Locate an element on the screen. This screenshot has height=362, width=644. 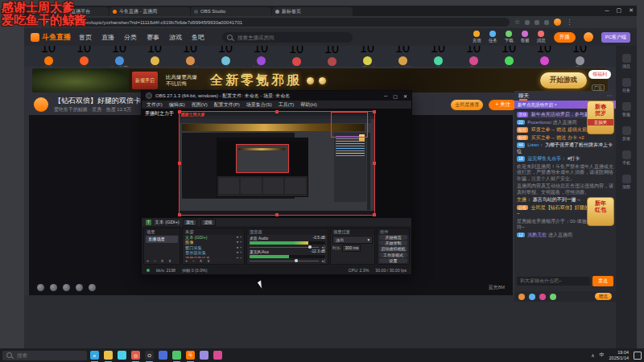
chat-message: 18 运完帮鱼丸在手： #打卡 is located at coordinates (565, 159).